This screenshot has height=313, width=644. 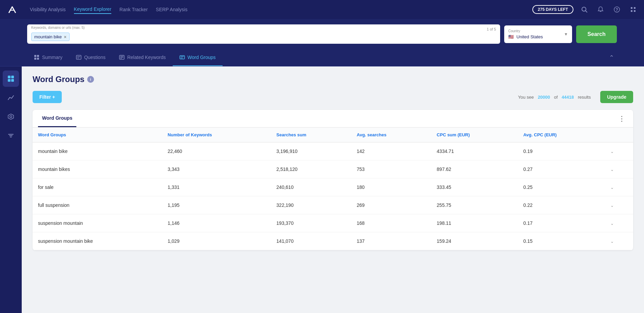 What do you see at coordinates (182, 57) in the screenshot?
I see `word-groups-tab-icon` at bounding box center [182, 57].